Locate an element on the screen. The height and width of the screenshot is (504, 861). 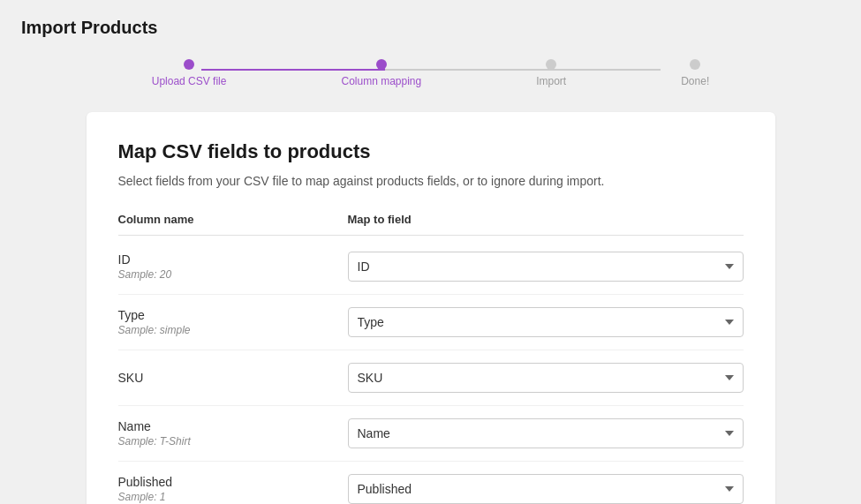
col-name-cell: NameSample: T-Shirt is located at coordinates (233, 433).